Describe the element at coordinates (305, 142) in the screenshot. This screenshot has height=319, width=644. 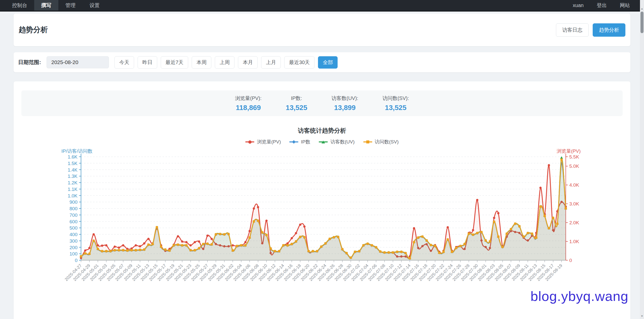
I see `legend-label: IP数` at that location.